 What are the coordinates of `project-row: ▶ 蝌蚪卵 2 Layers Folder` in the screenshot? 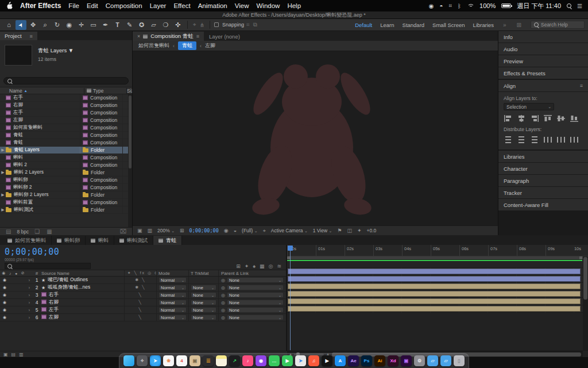 It's located at (64, 195).